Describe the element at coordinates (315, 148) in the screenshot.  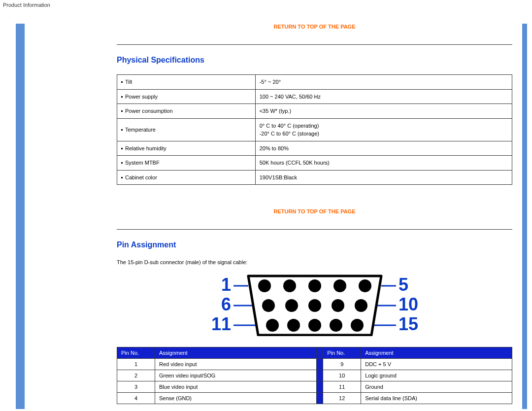
I see `table-row: Relative humidity20% to 80%` at that location.